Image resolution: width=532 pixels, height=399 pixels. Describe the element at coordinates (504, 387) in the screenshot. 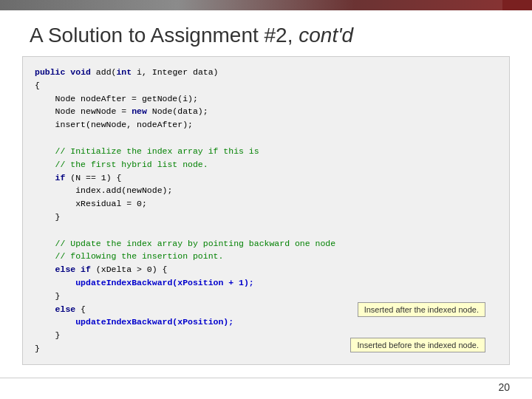

I see `page-number: 20` at that location.